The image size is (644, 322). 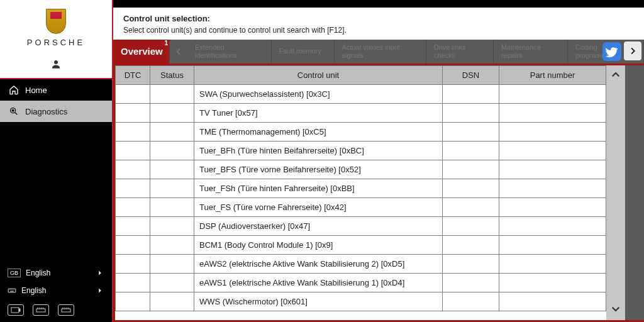 What do you see at coordinates (301, 52) in the screenshot?
I see `tab-fault-label: Fault memory` at bounding box center [301, 52].